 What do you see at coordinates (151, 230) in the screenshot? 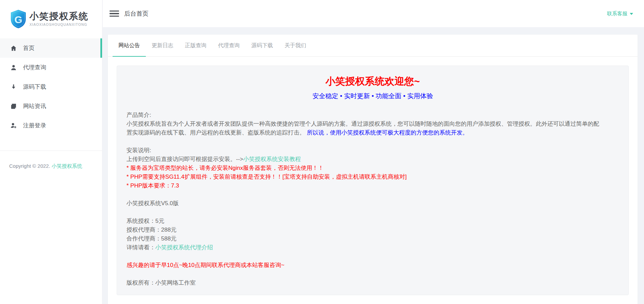
I see `text-segment: 授权代理商：288元` at bounding box center [151, 230].